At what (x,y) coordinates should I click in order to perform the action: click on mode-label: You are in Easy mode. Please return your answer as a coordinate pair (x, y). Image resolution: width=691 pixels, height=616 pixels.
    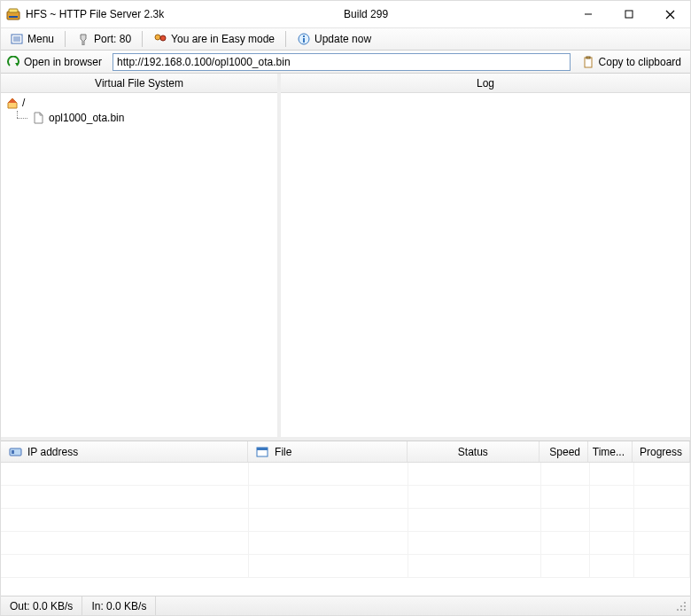
    Looking at the image, I should click on (223, 39).